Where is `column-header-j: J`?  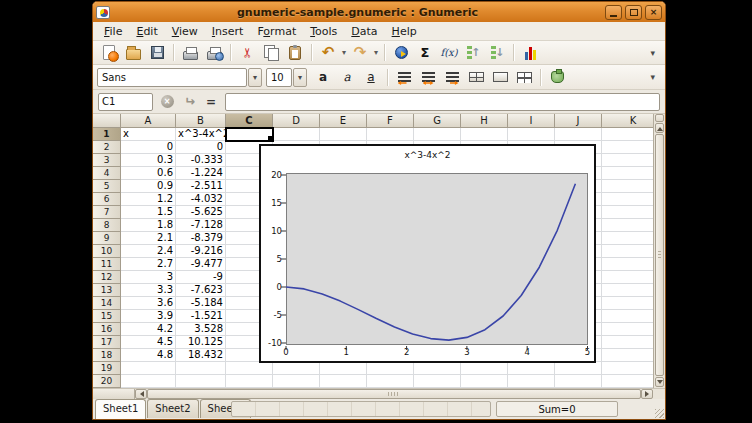 column-header-j: J is located at coordinates (578, 121).